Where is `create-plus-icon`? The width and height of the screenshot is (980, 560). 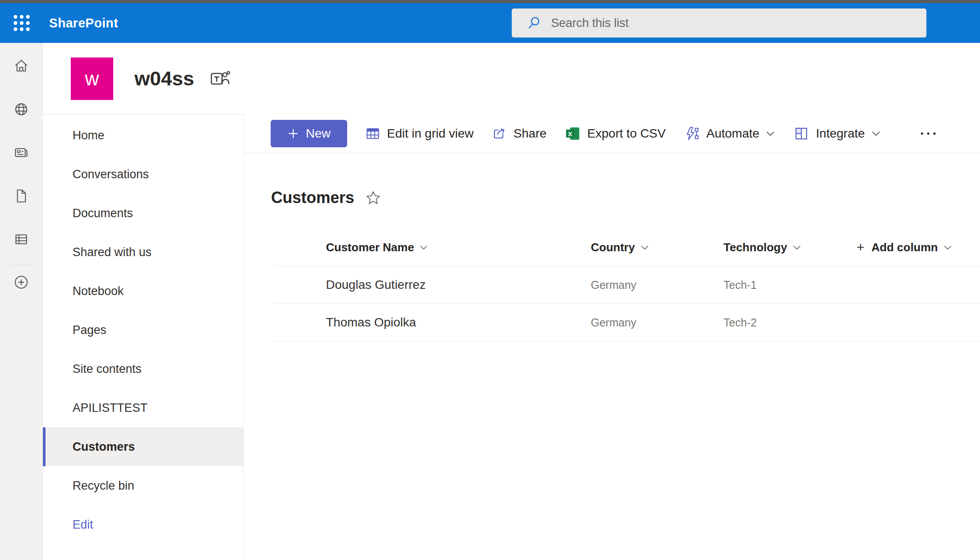
create-plus-icon is located at coordinates (21, 282).